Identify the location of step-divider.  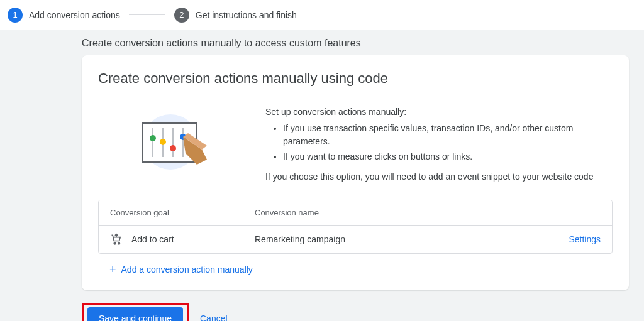
(147, 15).